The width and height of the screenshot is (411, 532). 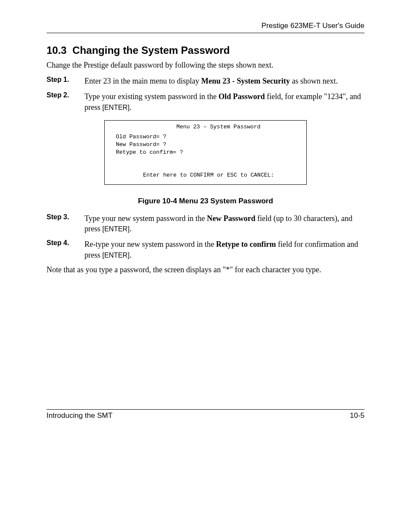 I want to click on step-3-label: Step 3., so click(x=65, y=224).